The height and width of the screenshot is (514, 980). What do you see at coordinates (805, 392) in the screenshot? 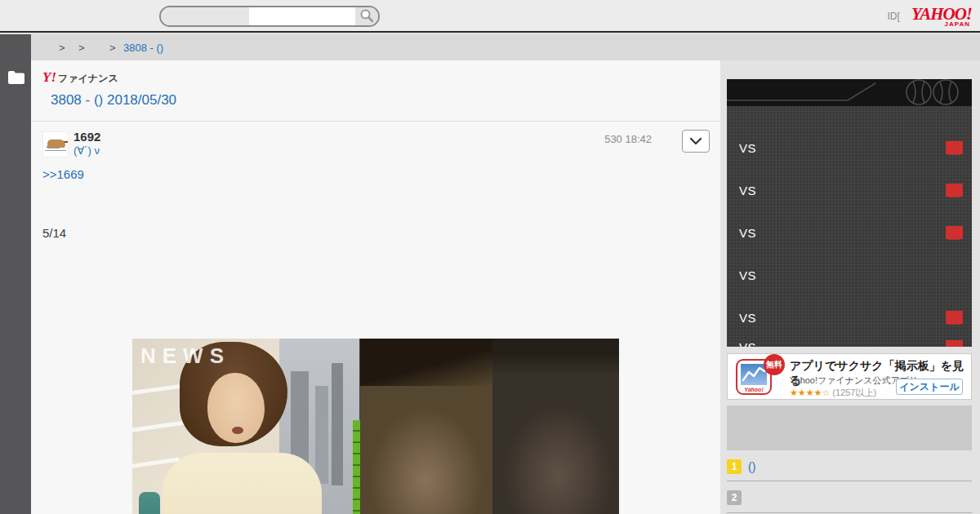
I see `star-icons-full: ★★★★` at bounding box center [805, 392].